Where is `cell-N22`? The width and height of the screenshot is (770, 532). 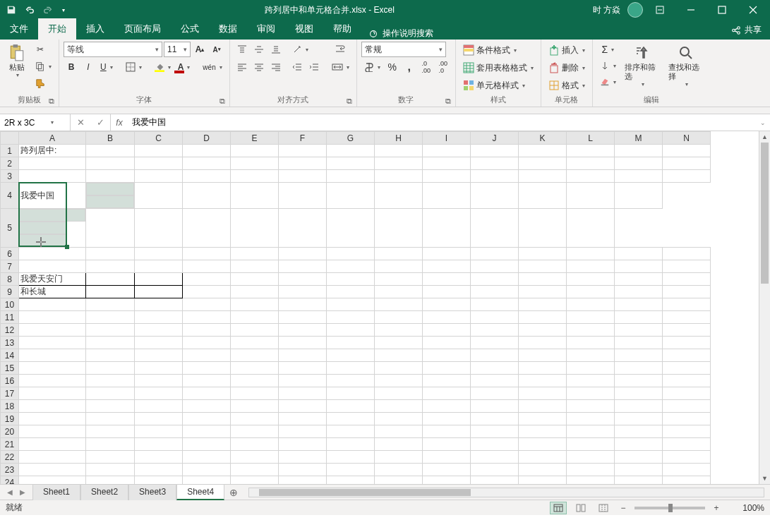 cell-N22 is located at coordinates (687, 457).